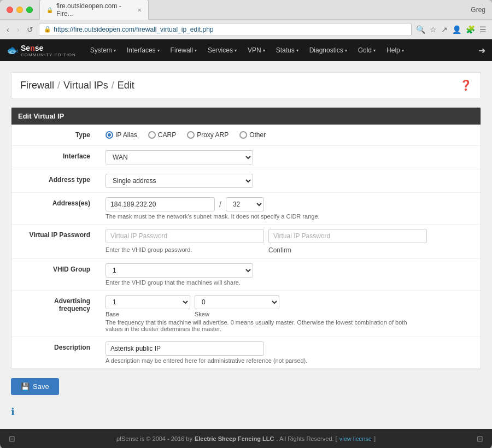  Describe the element at coordinates (421, 30) in the screenshot. I see `search-icon: 🔍` at that location.